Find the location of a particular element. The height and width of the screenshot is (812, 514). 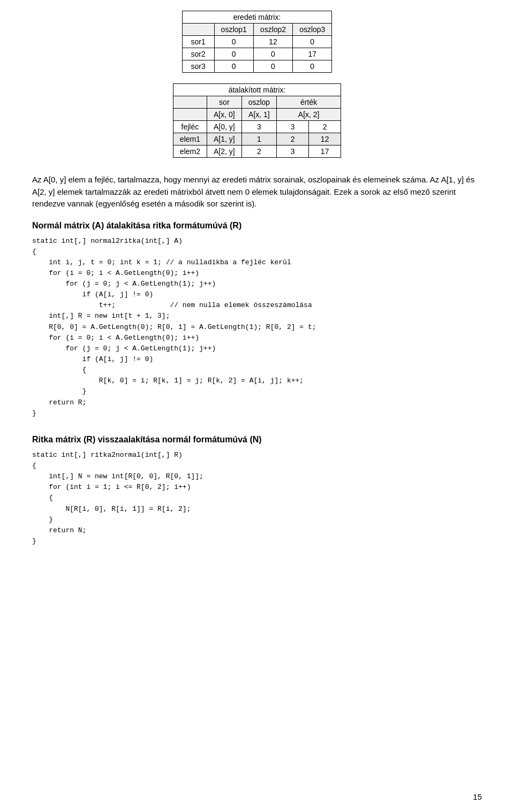

cell-val: 1 is located at coordinates (259, 139).